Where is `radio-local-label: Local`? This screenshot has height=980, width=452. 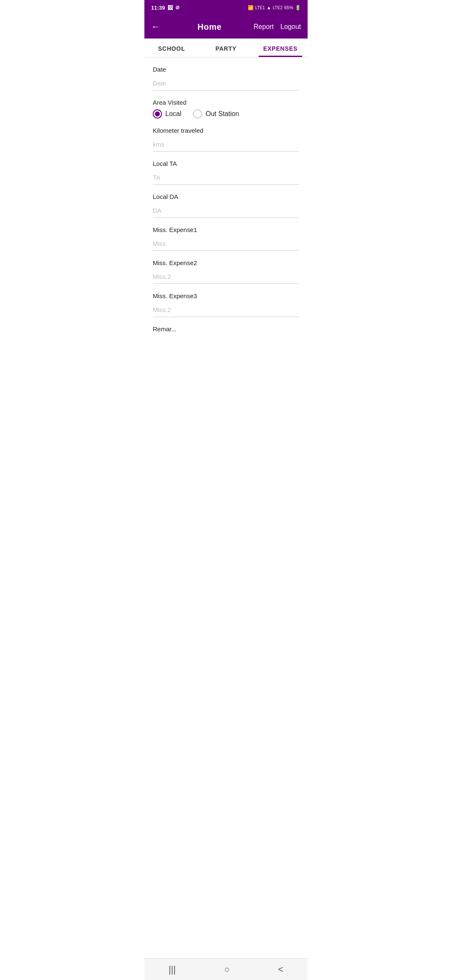 radio-local-label: Local is located at coordinates (173, 114).